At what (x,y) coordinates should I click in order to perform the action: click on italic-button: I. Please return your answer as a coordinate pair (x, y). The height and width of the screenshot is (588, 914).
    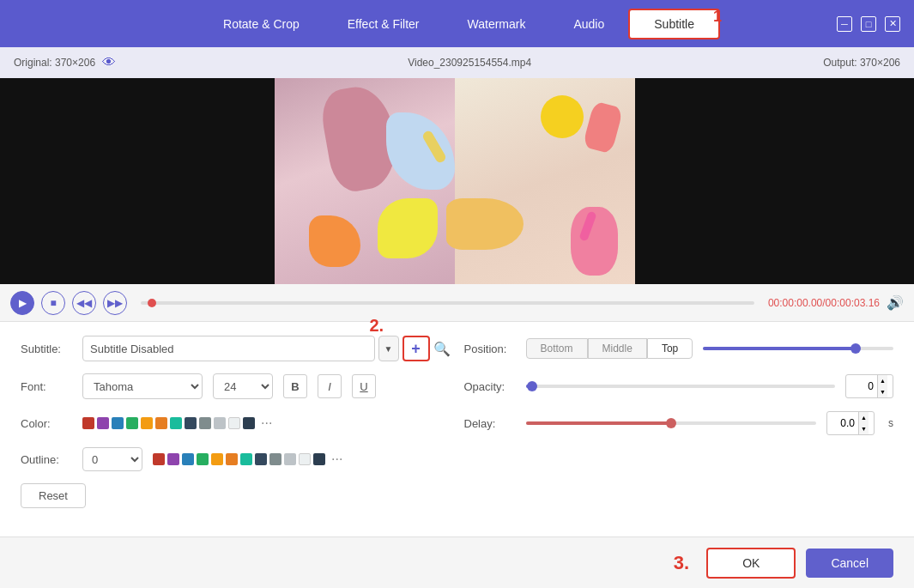
    Looking at the image, I should click on (330, 386).